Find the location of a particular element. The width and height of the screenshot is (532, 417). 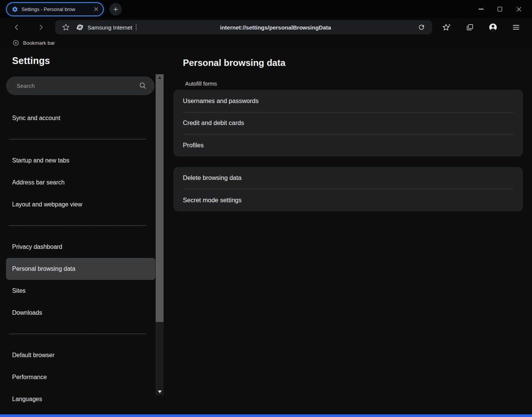

bookmarks-star-icon is located at coordinates (447, 27).